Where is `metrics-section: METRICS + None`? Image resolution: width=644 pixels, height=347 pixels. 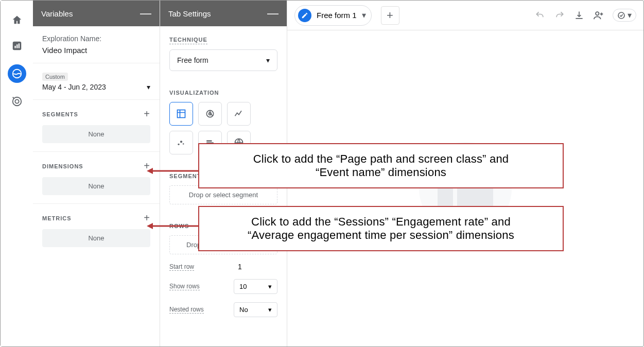
metrics-section: METRICS + None is located at coordinates (96, 230).